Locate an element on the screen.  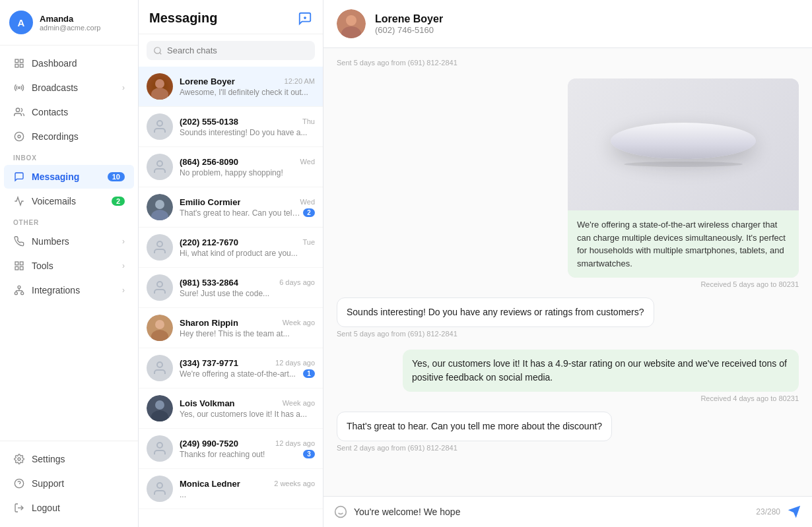
sidebar-header: A Amanda admin@acme.corp is located at coordinates (69, 22).